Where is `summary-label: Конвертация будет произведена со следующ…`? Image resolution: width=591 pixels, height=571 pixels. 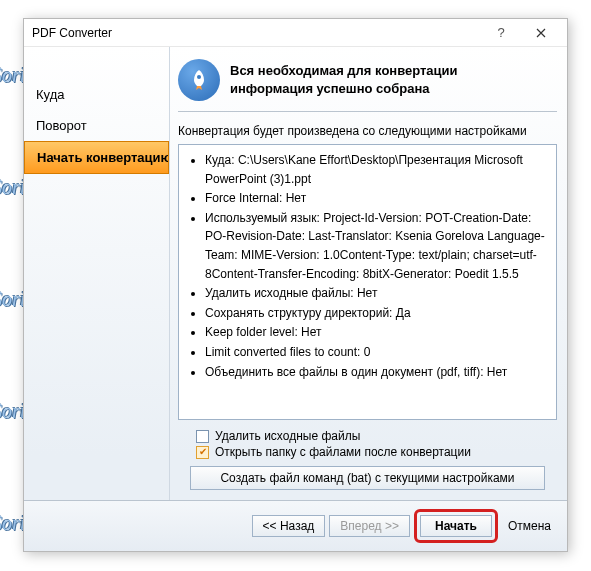
summary-label: Конвертация будет произведена со следующ… is located at coordinates (368, 131).